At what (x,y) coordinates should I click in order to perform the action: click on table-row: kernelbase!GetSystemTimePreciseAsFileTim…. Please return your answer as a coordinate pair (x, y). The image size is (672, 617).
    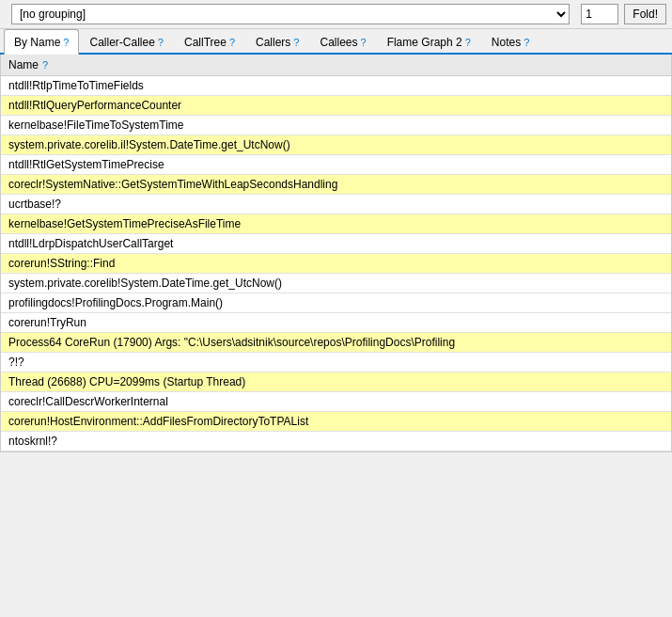
    Looking at the image, I should click on (336, 224).